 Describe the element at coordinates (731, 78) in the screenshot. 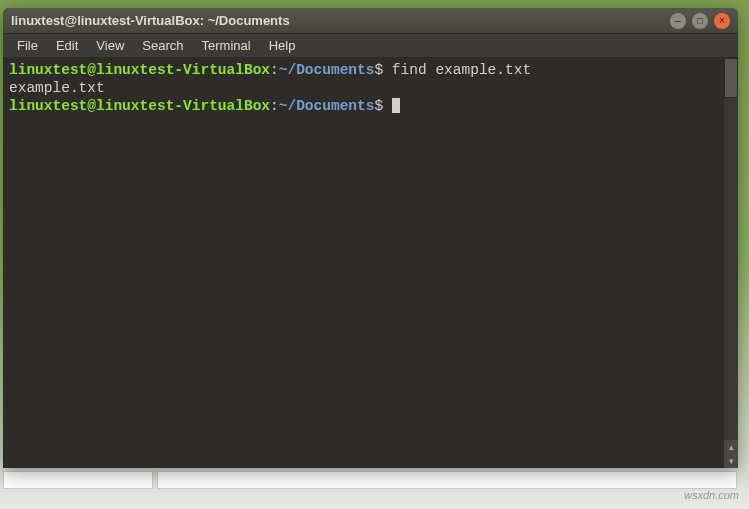

I see `scrollbar-thumb` at that location.